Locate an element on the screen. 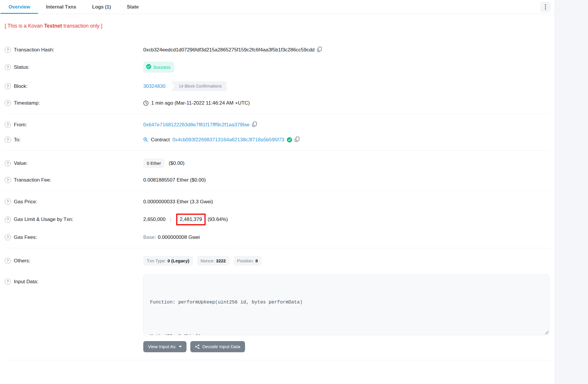  value-usd: ($0.00) is located at coordinates (176, 163).